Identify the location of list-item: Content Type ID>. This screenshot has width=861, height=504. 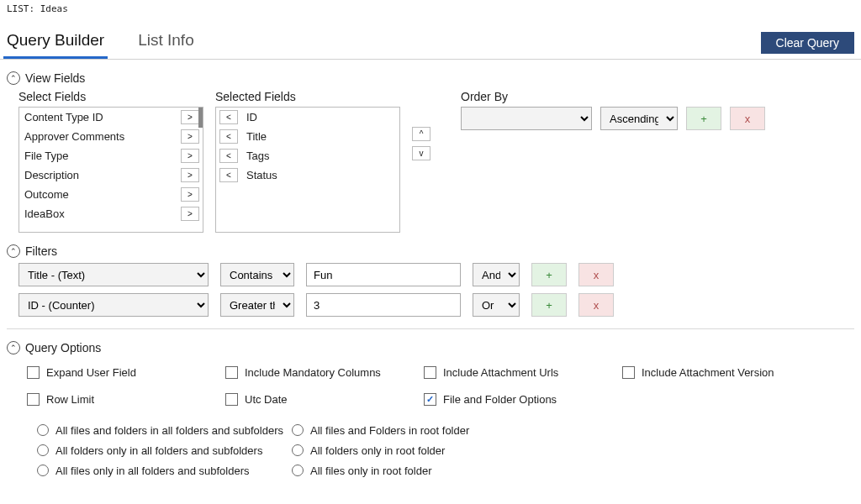
(111, 118).